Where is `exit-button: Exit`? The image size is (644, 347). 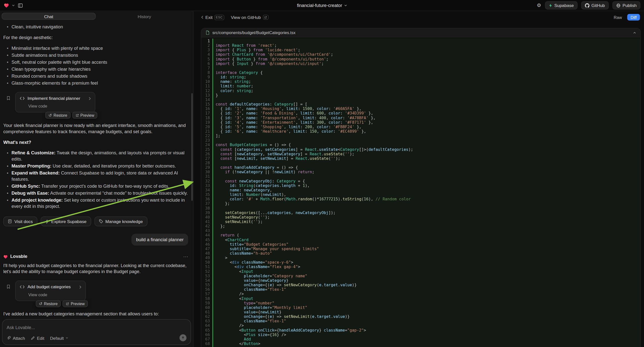
exit-button: Exit is located at coordinates (207, 17).